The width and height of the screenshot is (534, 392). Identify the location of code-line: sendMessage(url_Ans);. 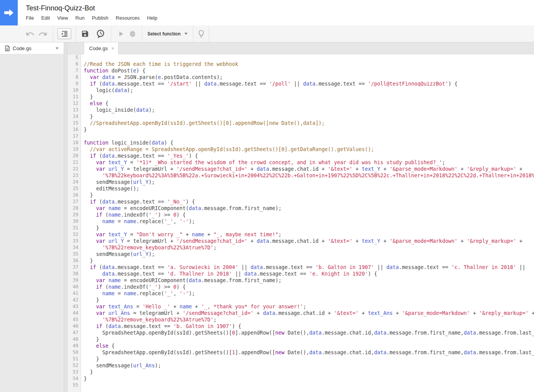
(309, 365).